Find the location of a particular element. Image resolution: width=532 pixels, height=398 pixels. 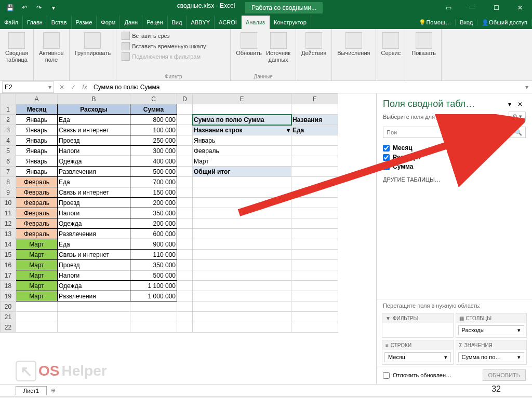

field-item: Сумма is located at coordinates (454, 167).